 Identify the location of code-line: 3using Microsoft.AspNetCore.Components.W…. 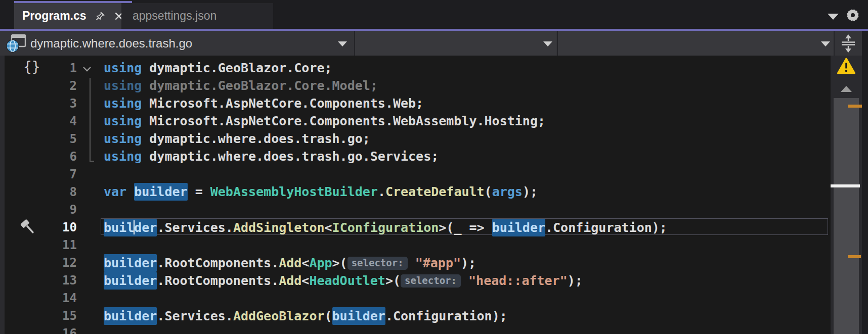
(415, 103).